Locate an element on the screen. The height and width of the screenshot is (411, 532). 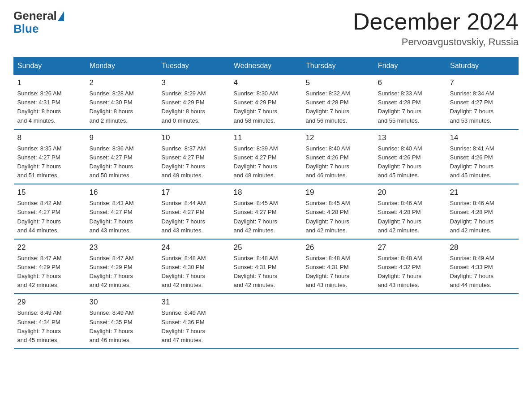
day-number: 2 is located at coordinates (122, 83).